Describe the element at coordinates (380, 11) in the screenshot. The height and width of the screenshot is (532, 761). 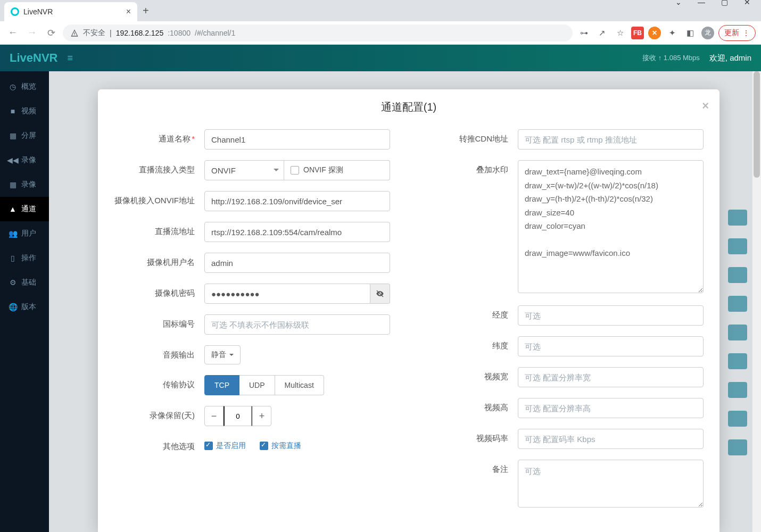
I see `browser-tab-bar: LiveNVR × + ⌄ — ▢ ✕` at that location.